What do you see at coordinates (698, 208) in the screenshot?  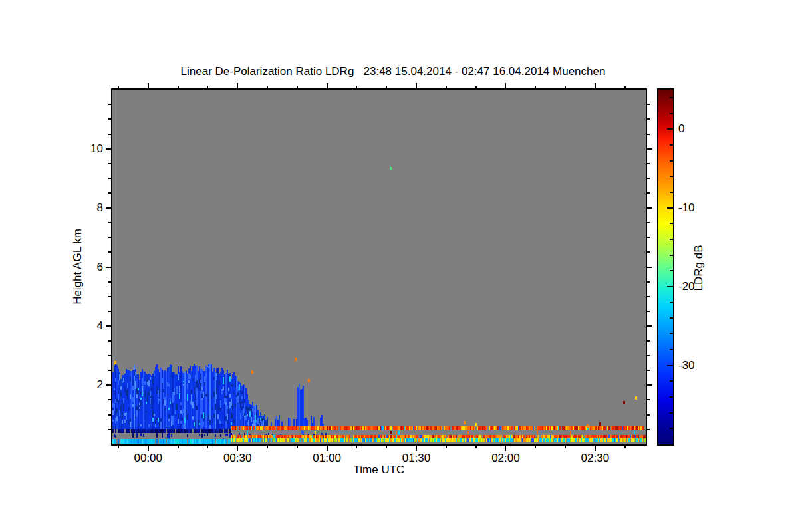 I see `colorbar-tick-label: -10` at bounding box center [698, 208].